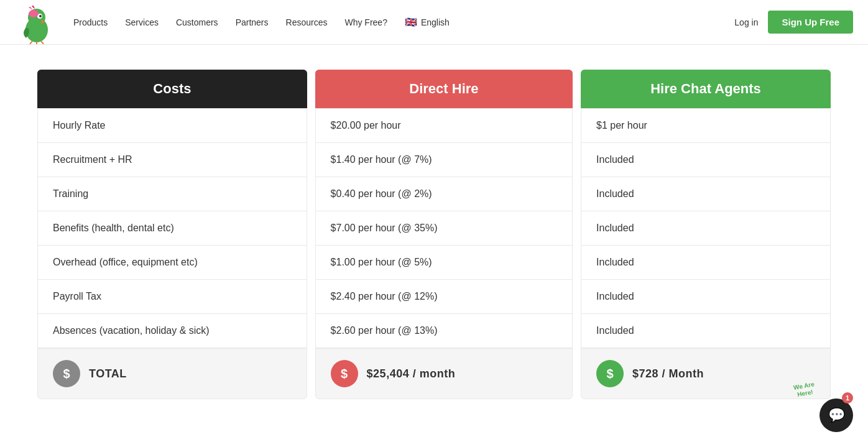  Describe the element at coordinates (828, 403) in the screenshot. I see `chat-bubble: We Are Here! 💬 1` at that location.